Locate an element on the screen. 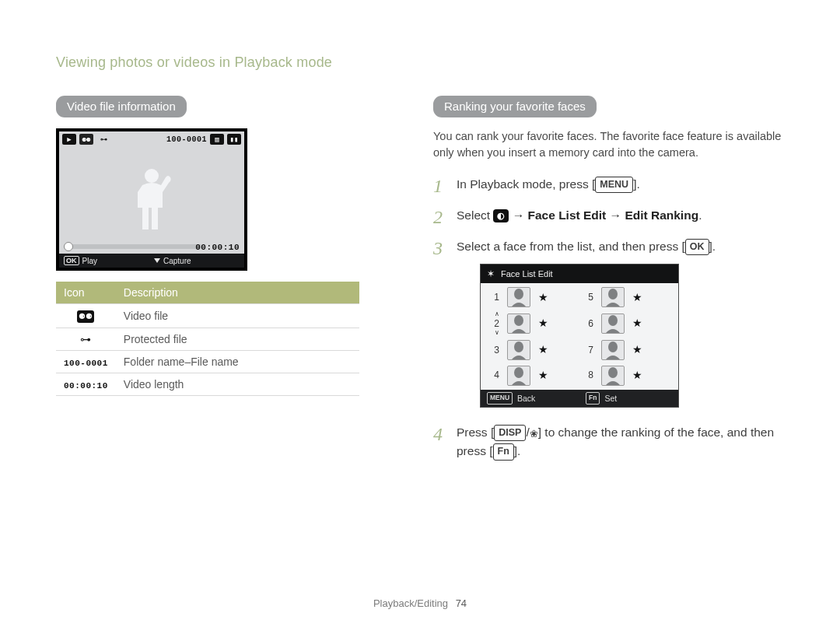 This screenshot has height=634, width=840. ok-key-label: OK is located at coordinates (72, 261).